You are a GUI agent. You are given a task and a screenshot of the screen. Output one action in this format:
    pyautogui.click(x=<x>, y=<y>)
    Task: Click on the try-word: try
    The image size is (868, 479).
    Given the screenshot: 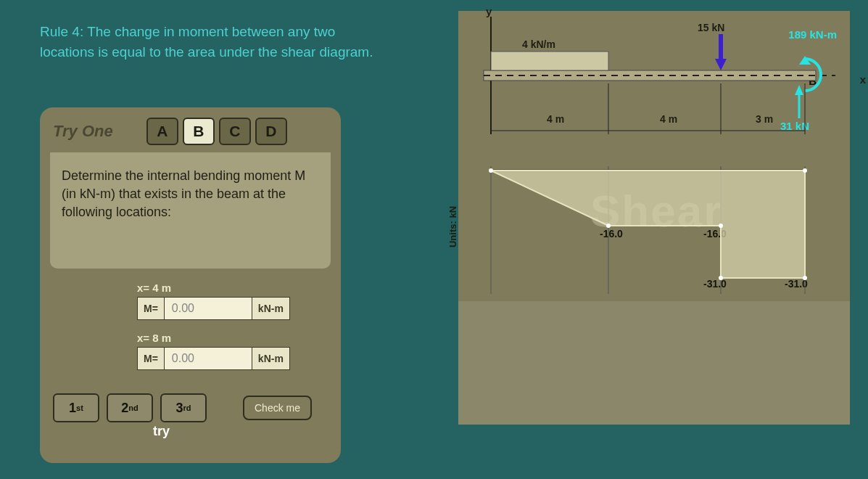 What is the action you would take?
    pyautogui.click(x=241, y=431)
    